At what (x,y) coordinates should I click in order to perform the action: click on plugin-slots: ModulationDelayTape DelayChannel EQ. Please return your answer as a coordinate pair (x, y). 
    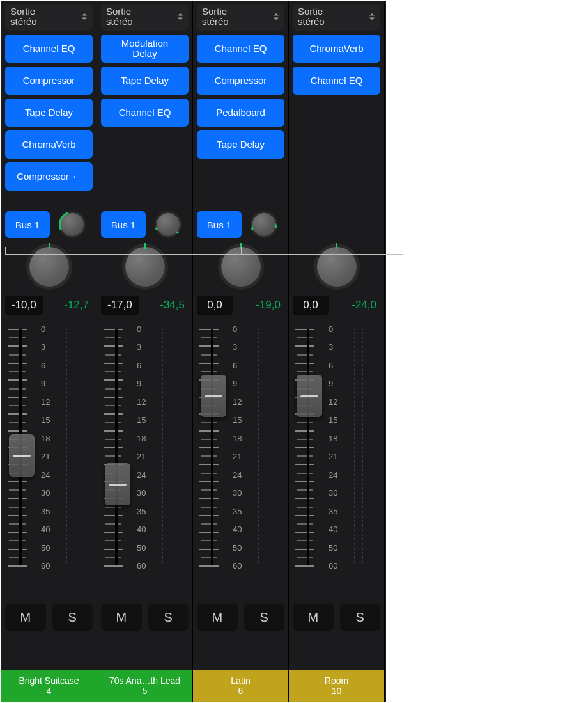
    Looking at the image, I should click on (144, 119).